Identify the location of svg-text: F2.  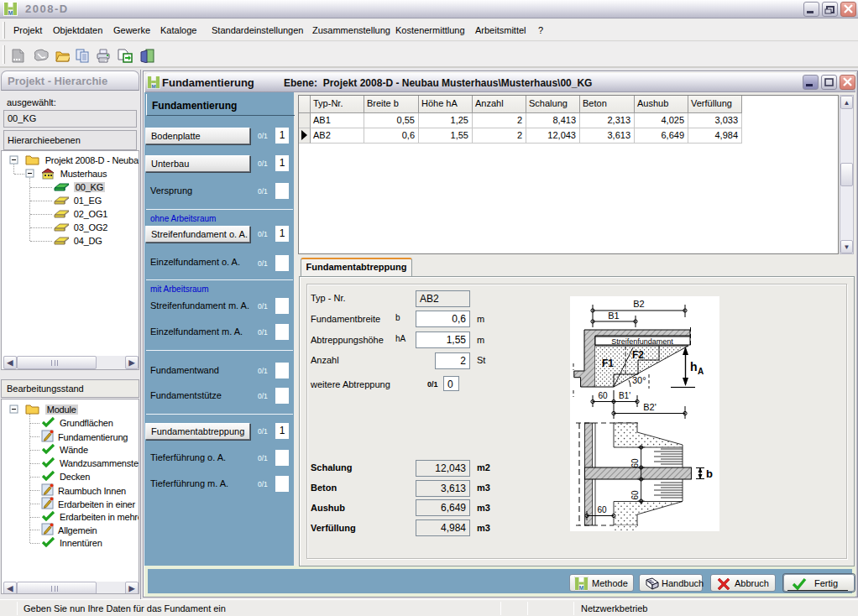
(638, 355).